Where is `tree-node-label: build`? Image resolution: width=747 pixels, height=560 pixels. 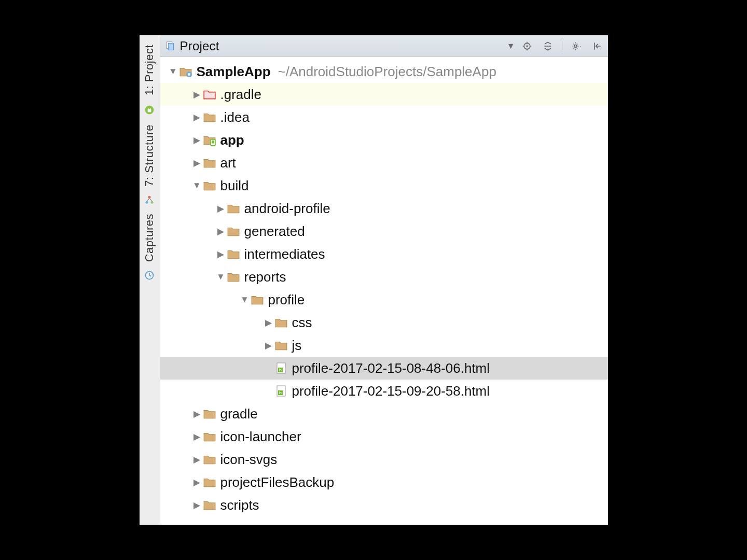 tree-node-label: build is located at coordinates (234, 186).